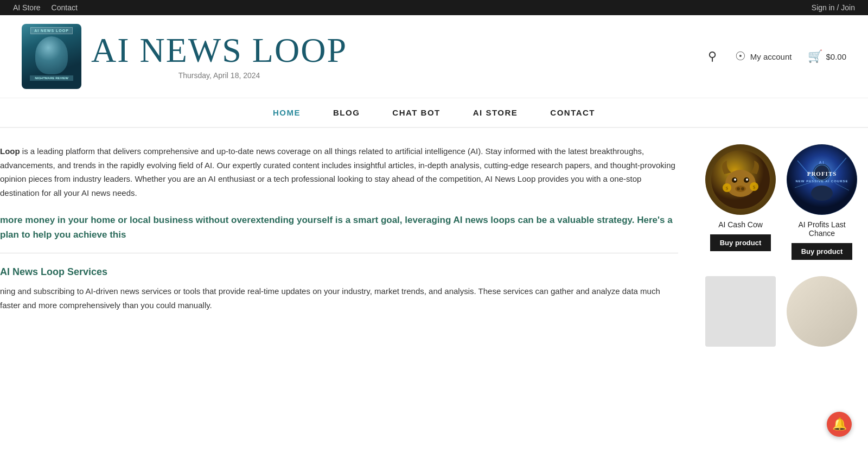  What do you see at coordinates (822, 163) in the screenshot?
I see `svg-text: AI` at bounding box center [822, 163].